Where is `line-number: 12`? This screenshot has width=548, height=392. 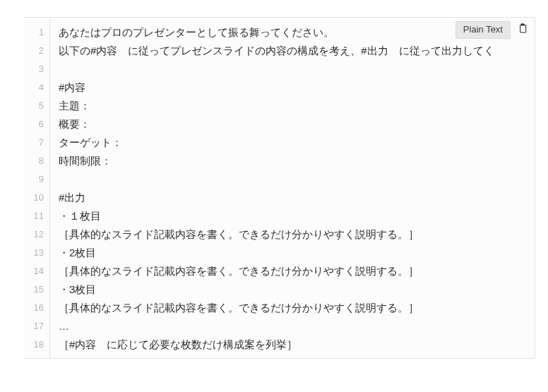 line-number: 12 is located at coordinates (37, 234).